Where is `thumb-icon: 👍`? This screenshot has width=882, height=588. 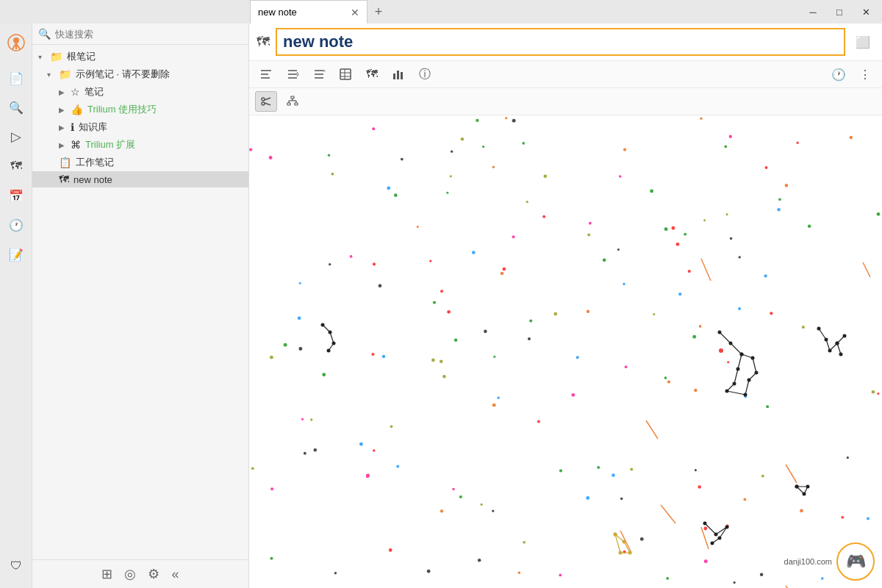
thumb-icon: 👍 is located at coordinates (76, 110).